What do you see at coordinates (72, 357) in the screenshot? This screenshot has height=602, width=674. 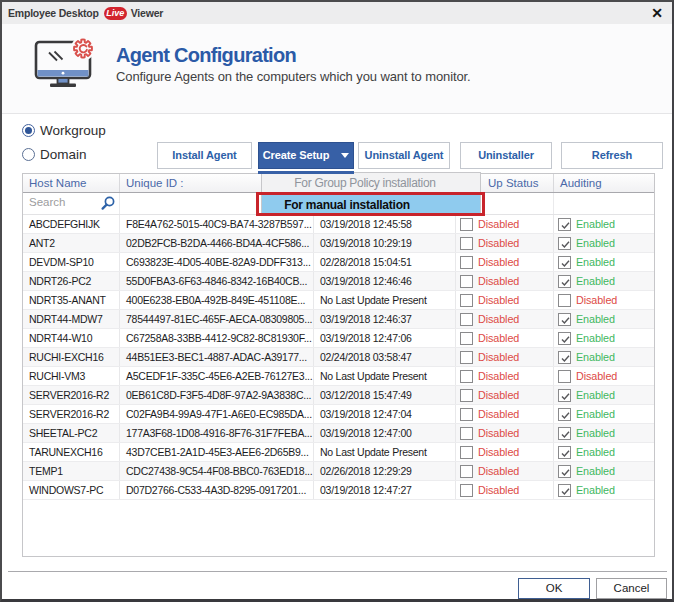 I see `cell-host-name: RUCHI-EXCH16` at bounding box center [72, 357].